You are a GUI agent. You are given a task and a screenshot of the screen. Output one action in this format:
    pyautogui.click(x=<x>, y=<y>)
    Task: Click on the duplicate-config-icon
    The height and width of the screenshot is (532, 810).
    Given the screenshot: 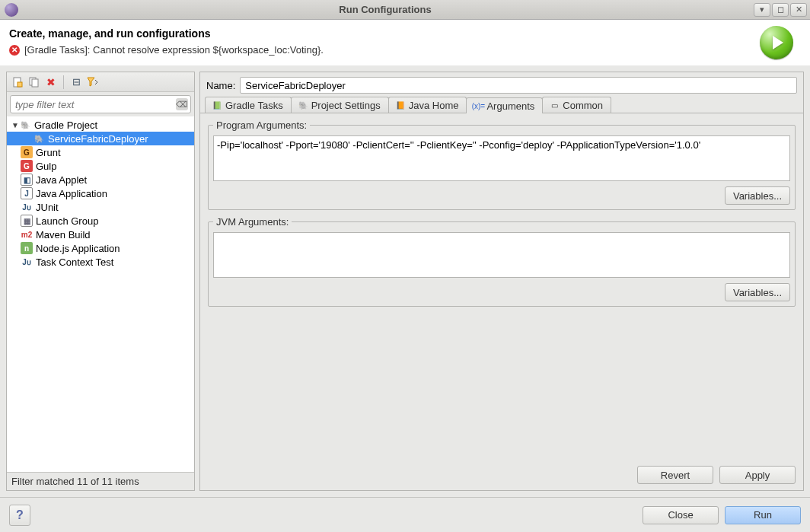 What is the action you would take?
    pyautogui.click(x=34, y=82)
    